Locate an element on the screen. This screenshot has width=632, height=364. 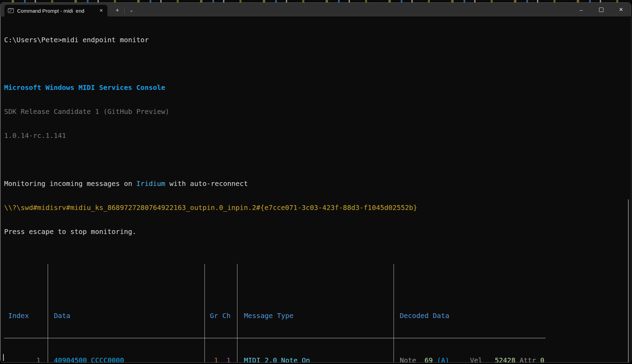
new-tab-button: + is located at coordinates (117, 11).